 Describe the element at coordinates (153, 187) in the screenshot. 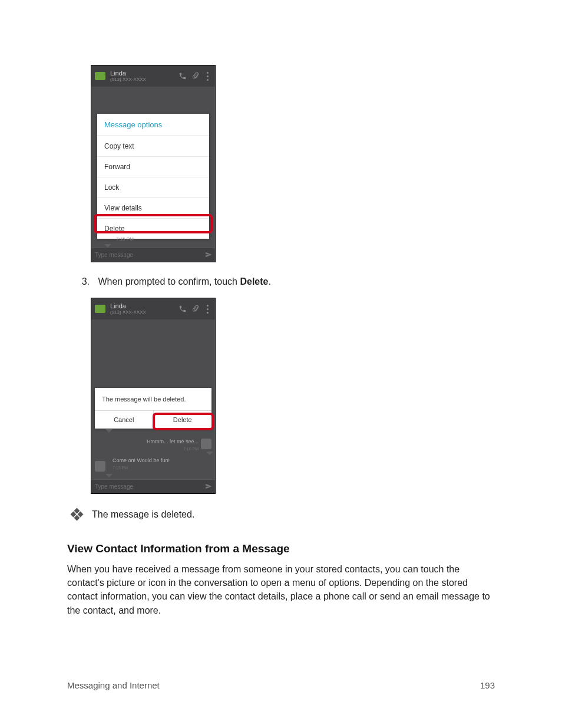

I see `menu-item-lock: Lock` at that location.